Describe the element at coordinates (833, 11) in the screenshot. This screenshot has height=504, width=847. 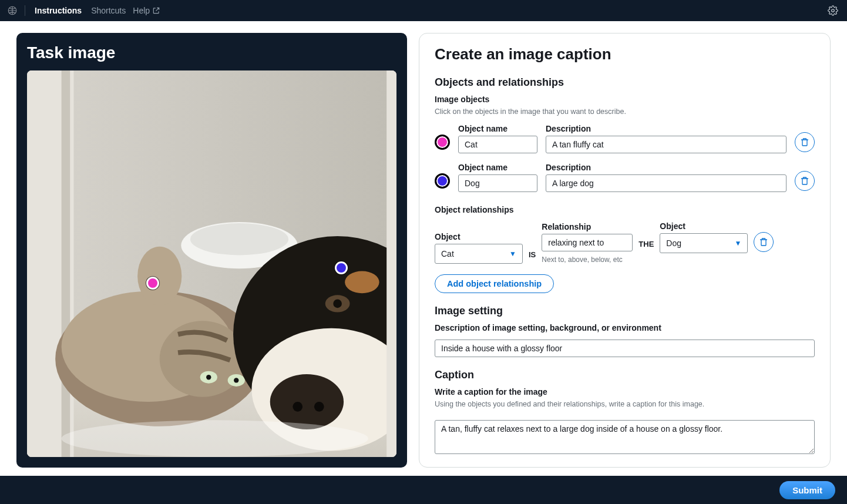
I see `gear-icon` at that location.